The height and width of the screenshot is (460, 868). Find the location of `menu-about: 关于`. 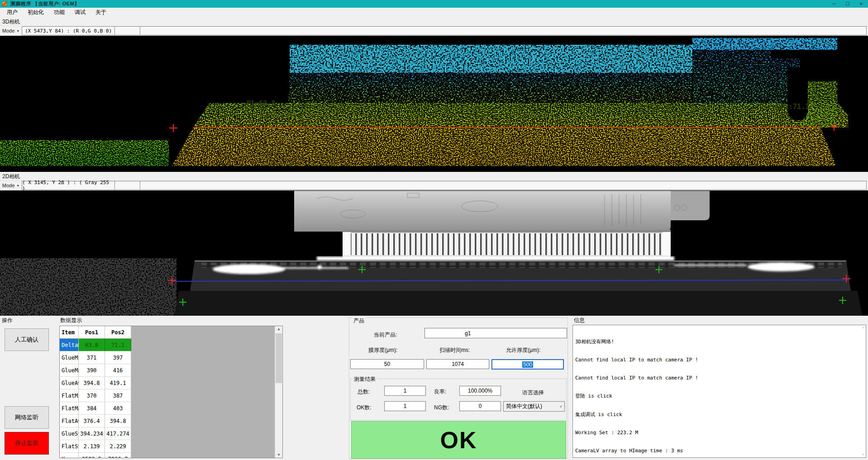

menu-about: 关于 is located at coordinates (101, 13).